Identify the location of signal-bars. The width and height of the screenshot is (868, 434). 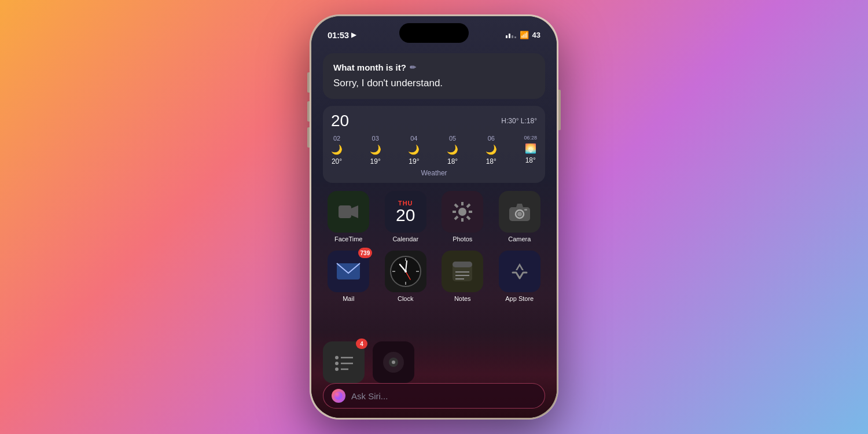
(511, 35).